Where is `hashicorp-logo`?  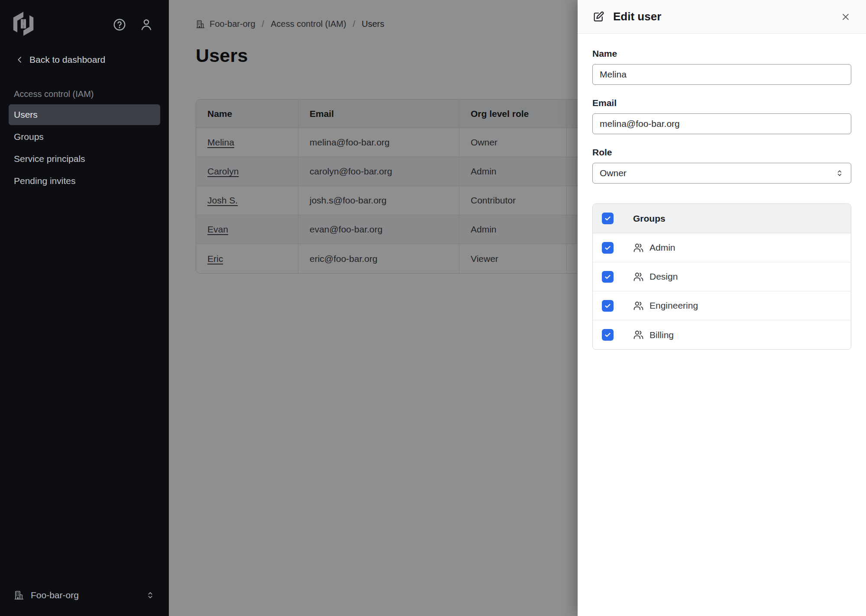
hashicorp-logo is located at coordinates (23, 24).